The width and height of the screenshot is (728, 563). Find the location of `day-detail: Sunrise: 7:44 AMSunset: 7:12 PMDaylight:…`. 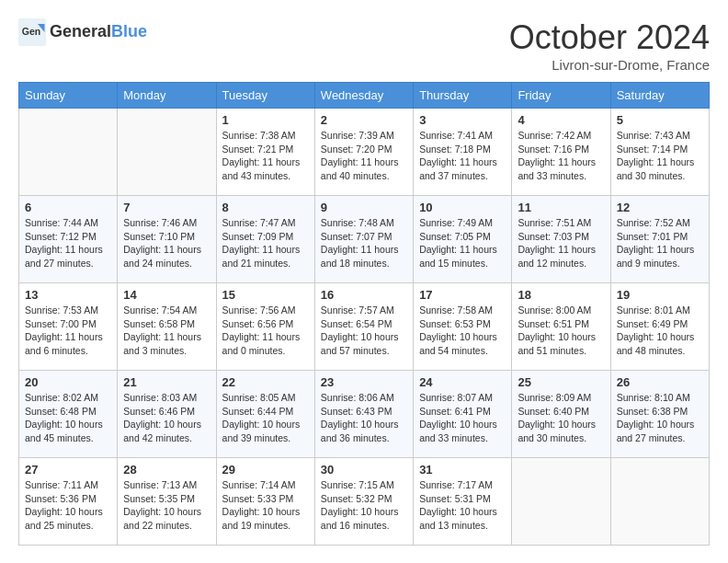

day-detail: Sunrise: 7:44 AMSunset: 7:12 PMDaylight:… is located at coordinates (68, 243).